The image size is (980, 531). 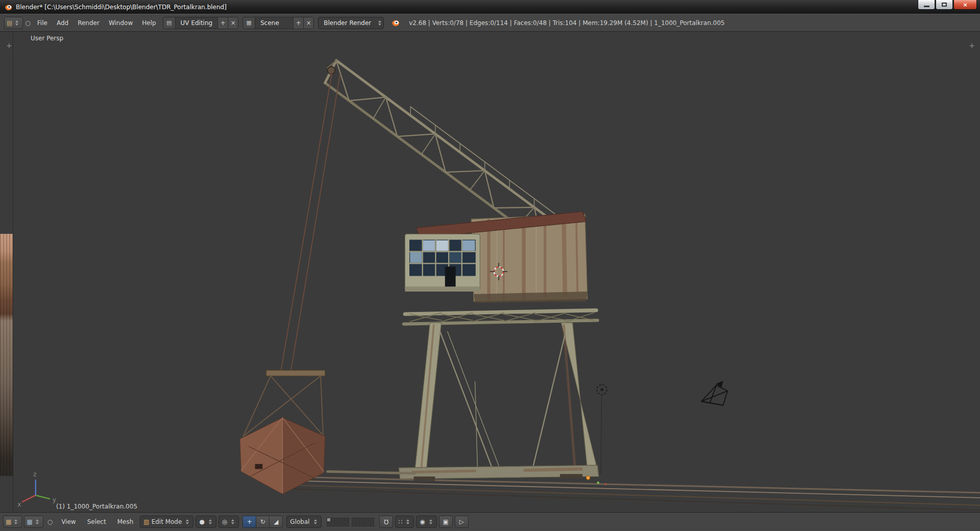 I want to click on menu-help: Help, so click(x=149, y=22).